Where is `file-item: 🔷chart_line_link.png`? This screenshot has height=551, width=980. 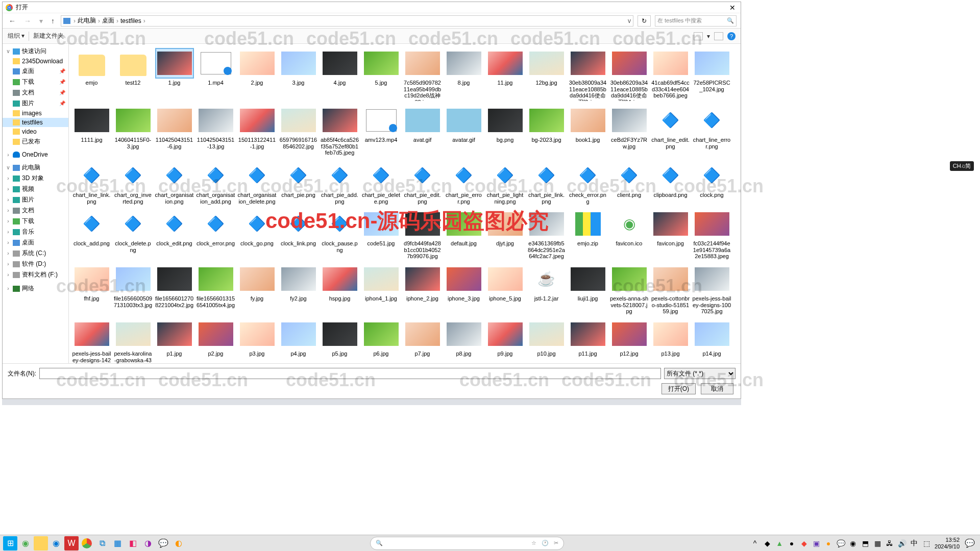
file-item: 🔷chart_line_link.png is located at coordinates (92, 183).